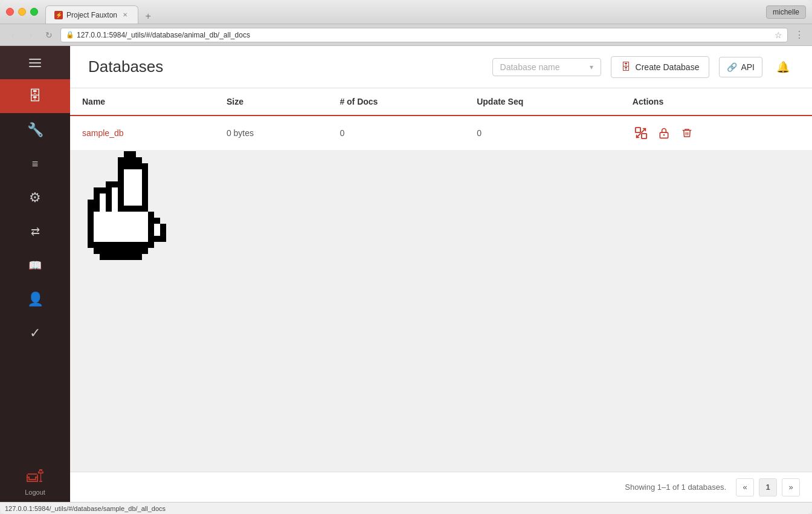 The image size is (812, 514). Describe the element at coordinates (125, 15) in the screenshot. I see `tab-close-button: ✕` at that location.